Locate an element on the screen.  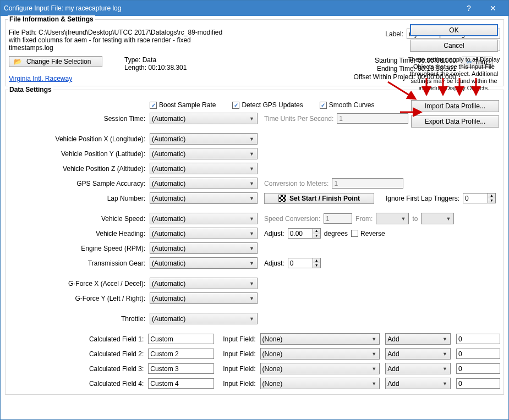
set-start-finish-button: Set Start / Finish Point is located at coordinates (319, 198).